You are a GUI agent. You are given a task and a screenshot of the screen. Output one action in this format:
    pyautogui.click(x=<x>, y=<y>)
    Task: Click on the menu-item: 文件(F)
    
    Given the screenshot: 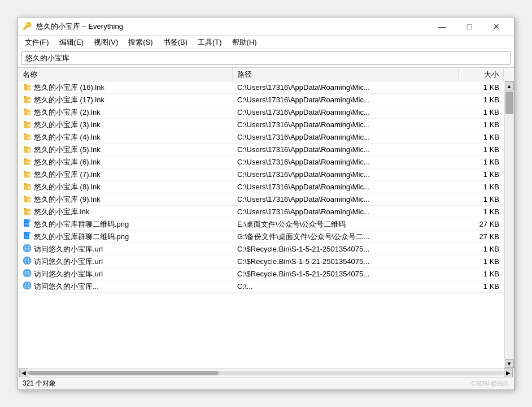 What is the action you would take?
    pyautogui.click(x=37, y=42)
    